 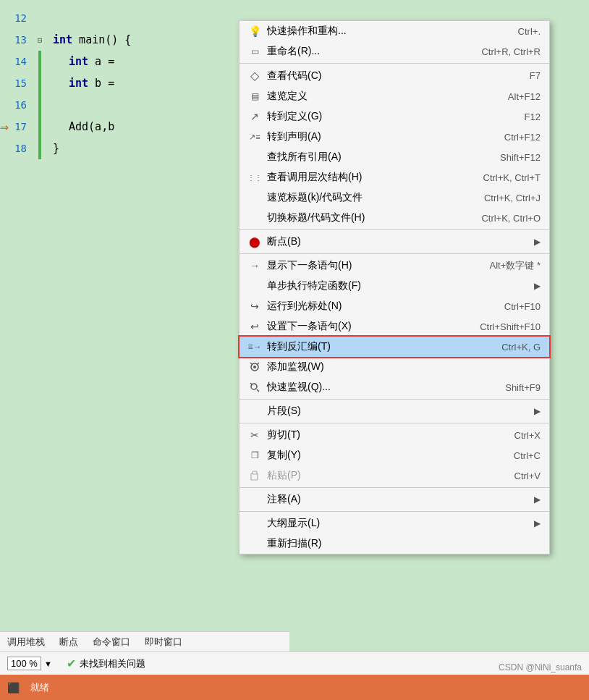 What do you see at coordinates (534, 499) in the screenshot?
I see `comment-arrow: ▶` at bounding box center [534, 499].